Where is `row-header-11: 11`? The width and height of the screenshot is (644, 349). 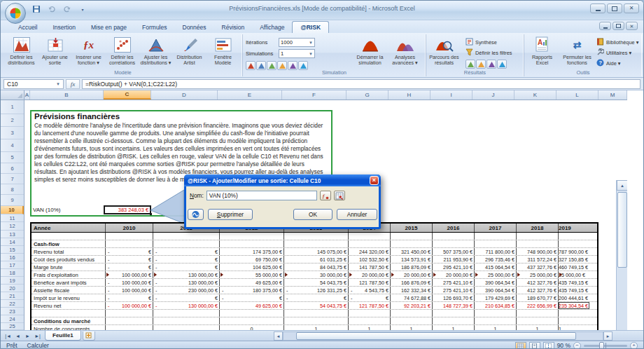 row-header-11: 11 is located at coordinates (13, 219).